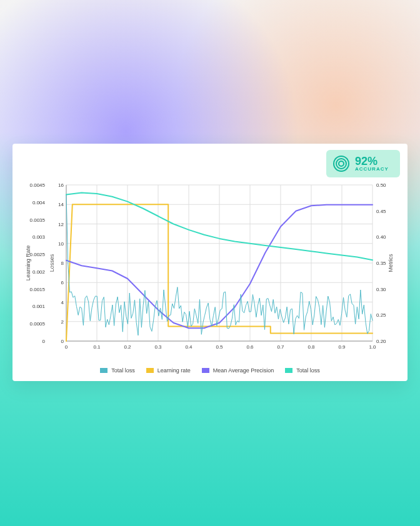  I want to click on svg-text: 4, so click(62, 302).